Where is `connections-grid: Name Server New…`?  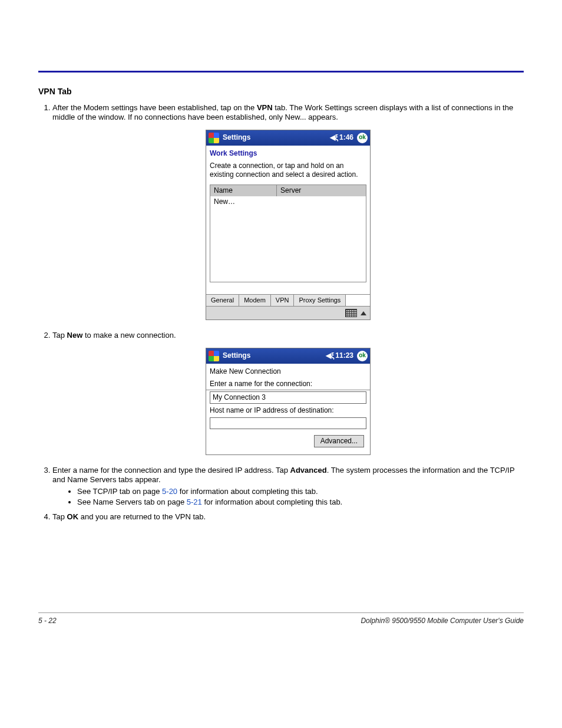 connections-grid: Name Server New… is located at coordinates (288, 233).